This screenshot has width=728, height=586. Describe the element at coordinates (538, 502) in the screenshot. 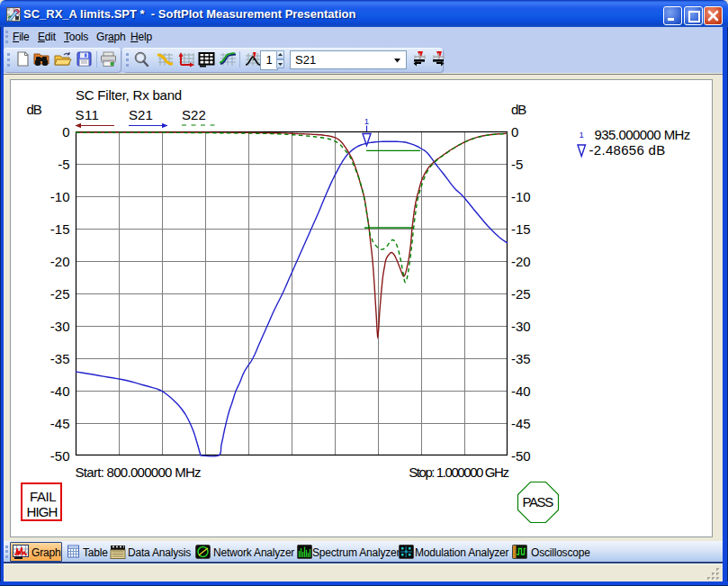

I see `svg-text: PASS` at that location.